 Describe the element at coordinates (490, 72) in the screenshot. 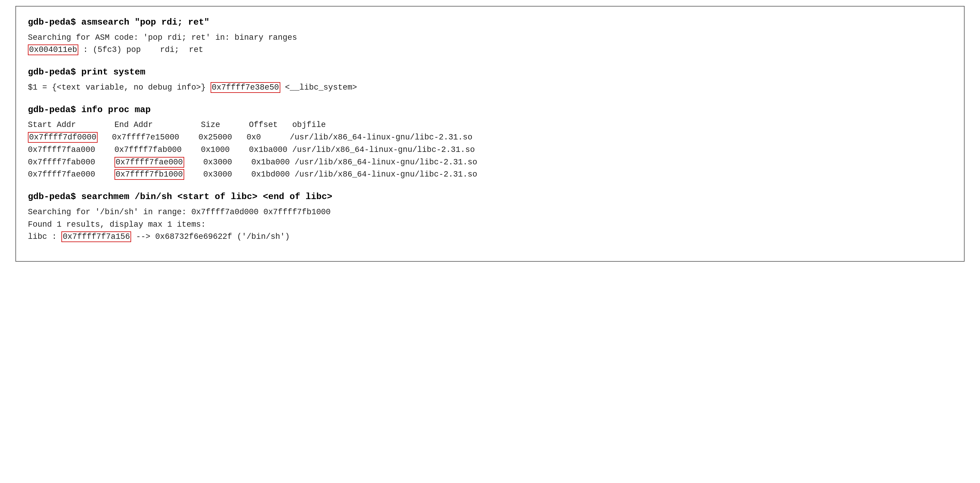

I see `command-print-system: gdb-peda$ print system` at that location.